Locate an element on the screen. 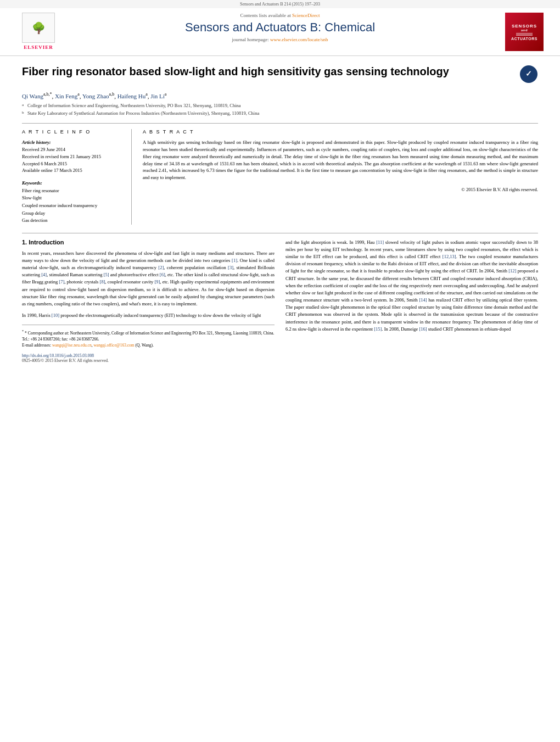  footnote-area: * * Corresponding author at: Northeaster… is located at coordinates (148, 336).